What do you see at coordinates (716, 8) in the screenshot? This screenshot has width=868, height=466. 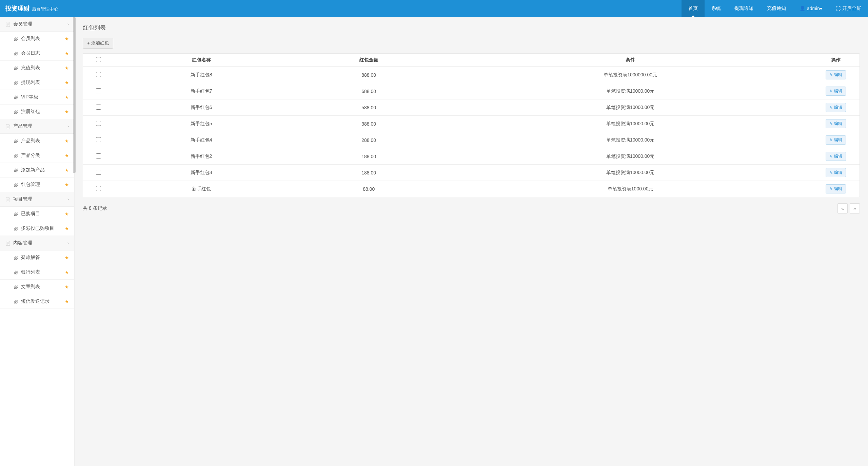 I see `nav-item-1: 系统` at bounding box center [716, 8].